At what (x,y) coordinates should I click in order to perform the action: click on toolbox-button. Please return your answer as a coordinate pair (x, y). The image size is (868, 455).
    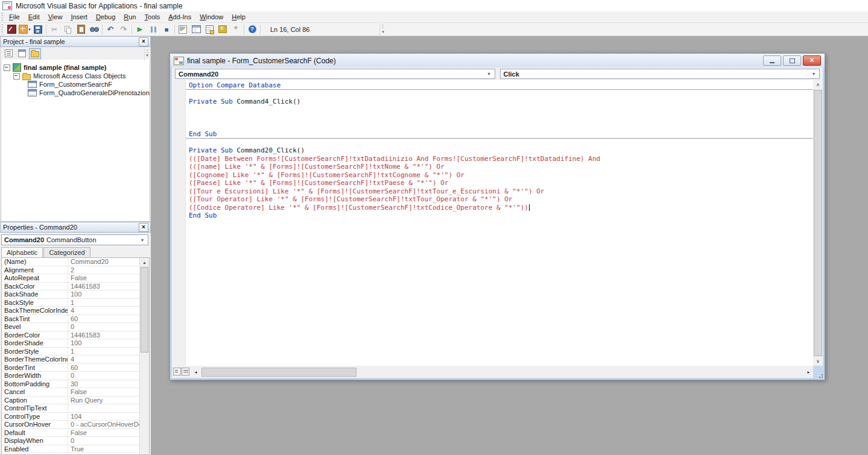
    Looking at the image, I should click on (236, 30).